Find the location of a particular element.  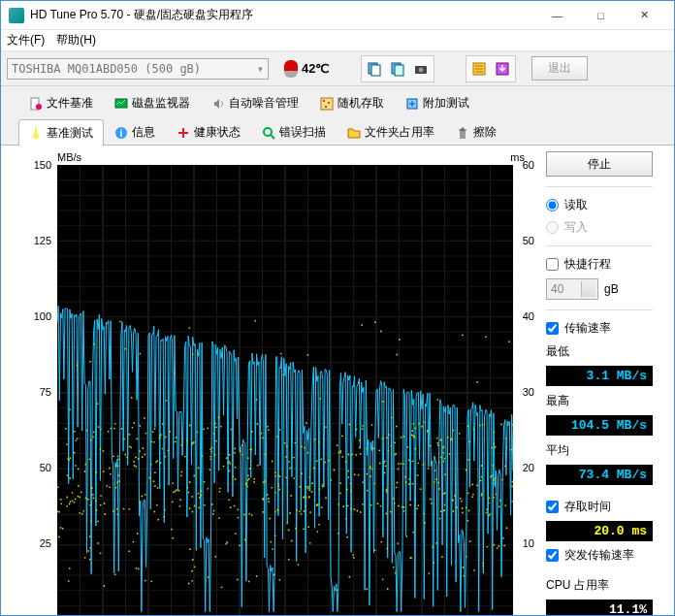

tab-erase: 擦除 is located at coordinates (476, 132).